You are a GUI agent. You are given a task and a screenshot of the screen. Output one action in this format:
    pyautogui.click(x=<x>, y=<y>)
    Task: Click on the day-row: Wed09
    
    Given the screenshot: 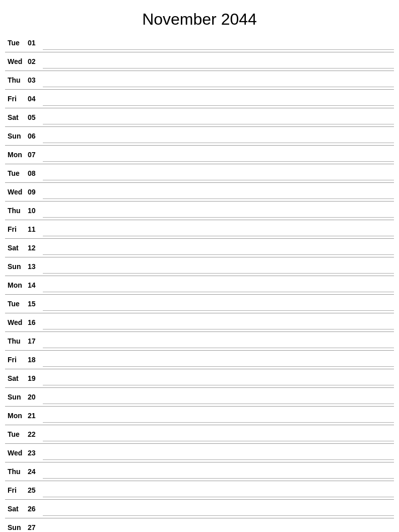 What is the action you would take?
    pyautogui.click(x=200, y=192)
    